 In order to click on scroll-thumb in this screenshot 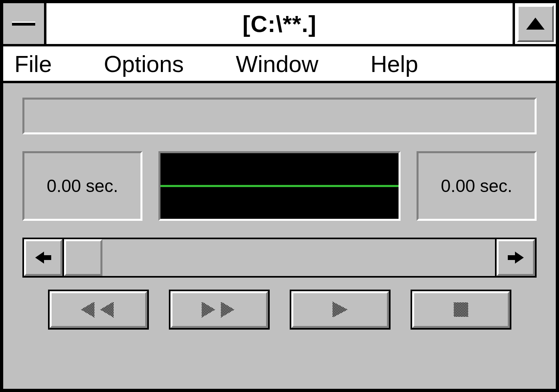, I will do `click(83, 258)`.